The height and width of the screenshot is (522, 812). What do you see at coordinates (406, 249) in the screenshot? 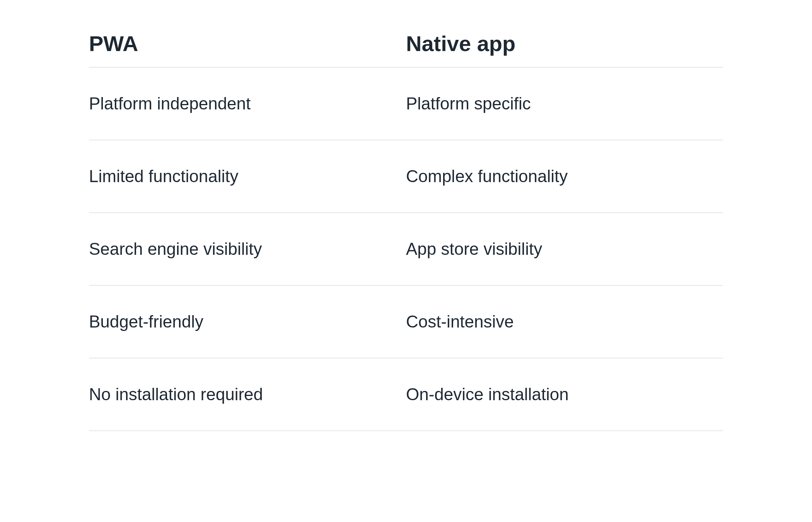
I see `table-row: Search engine visibility App store visib…` at bounding box center [406, 249].